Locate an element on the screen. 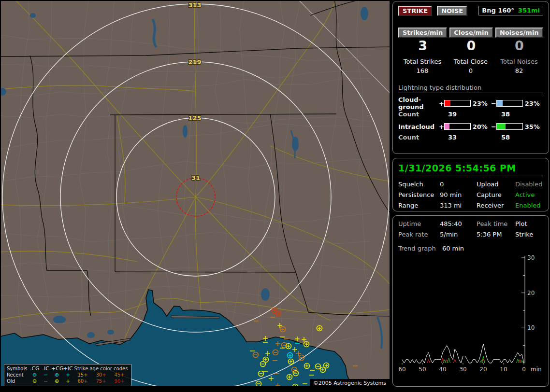 Image resolution: width=550 pixels, height=392 pixels. ic-negative-percent: 35% is located at coordinates (533, 126).